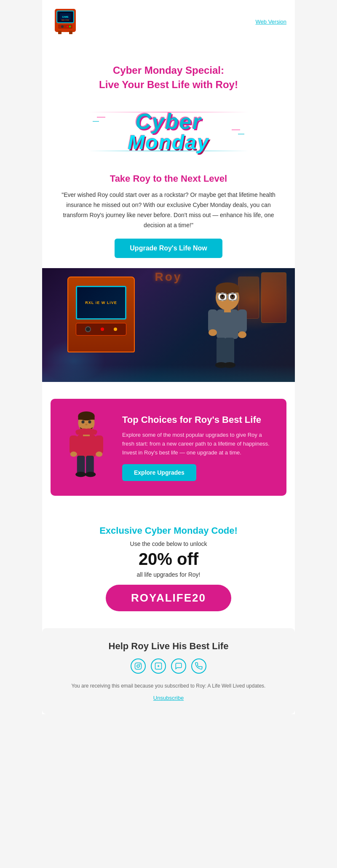  I want to click on pink-card-body: Explore some of the most popular upgrade…, so click(198, 444).